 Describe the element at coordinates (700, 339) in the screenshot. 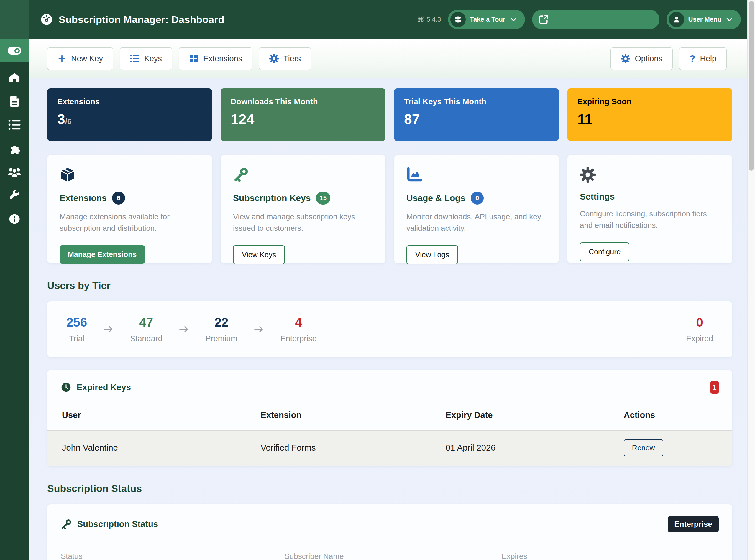

I see `tier-label: Expired` at that location.